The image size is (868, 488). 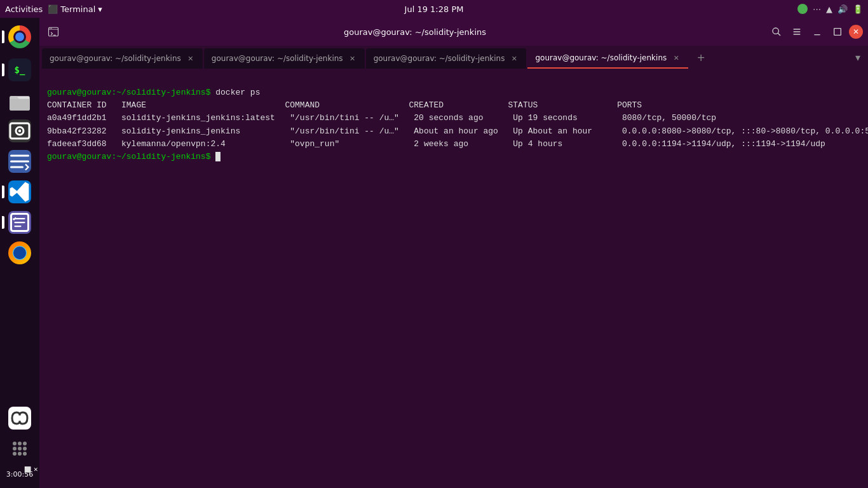 What do you see at coordinates (20, 161) in the screenshot?
I see `editor-icon` at bounding box center [20, 161].